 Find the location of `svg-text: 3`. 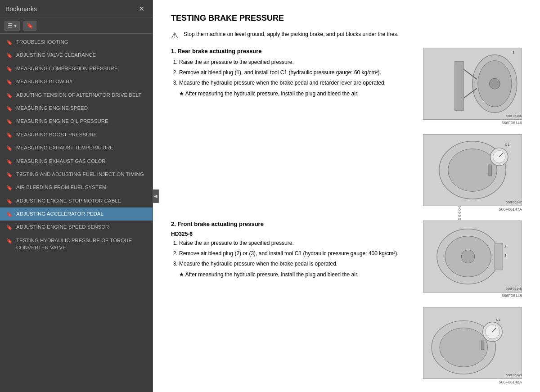

svg-text: 3 is located at coordinates (506, 256).